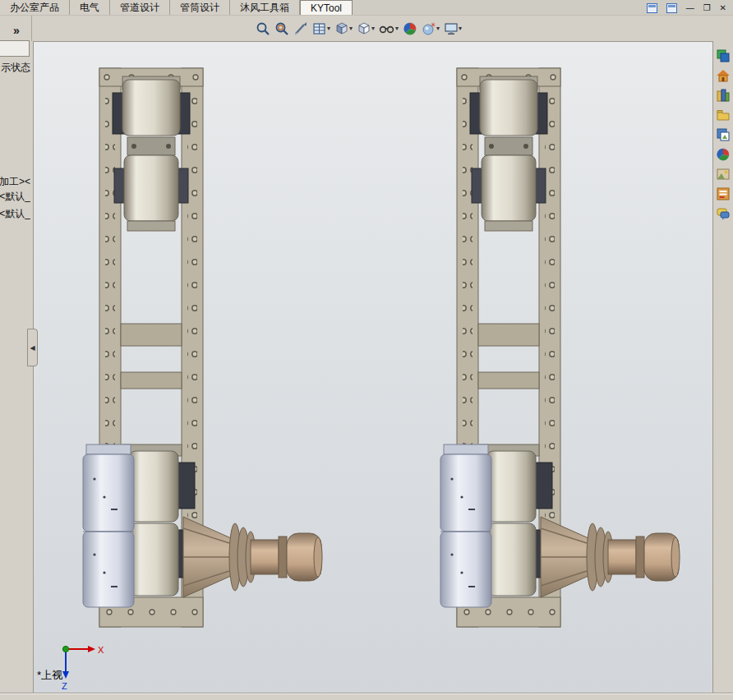 The height and width of the screenshot is (700, 733). Describe the element at coordinates (431, 29) in the screenshot. I see `apply-scene-button: ✳ ▾` at that location.